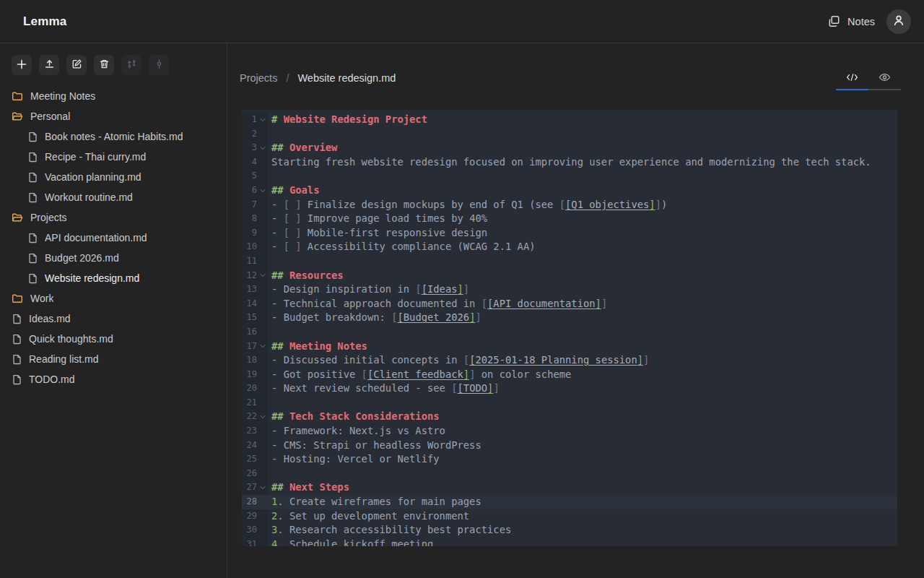  I want to click on editor-line-content: Starting fresh website redesign focused …, so click(583, 163).